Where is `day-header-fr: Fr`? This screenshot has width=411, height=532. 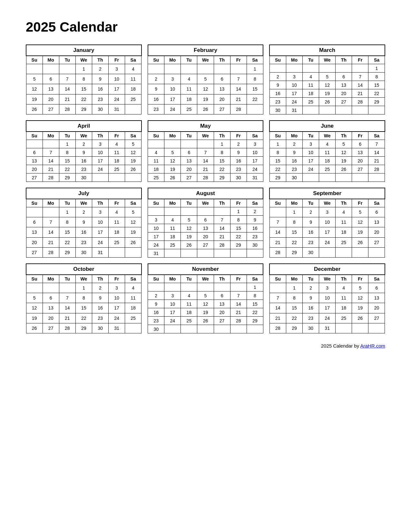
day-header-fr: Fr is located at coordinates (117, 279).